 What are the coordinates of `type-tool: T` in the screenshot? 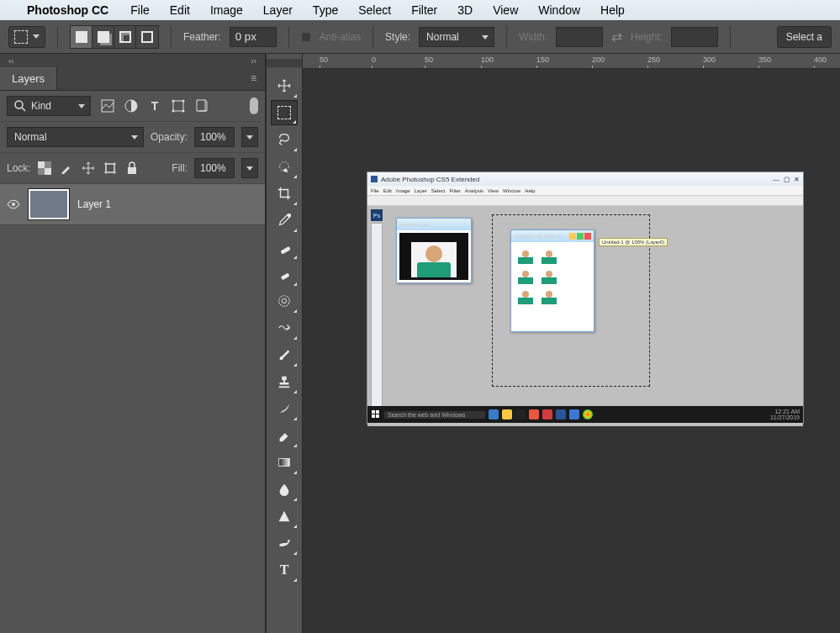 It's located at (284, 570).